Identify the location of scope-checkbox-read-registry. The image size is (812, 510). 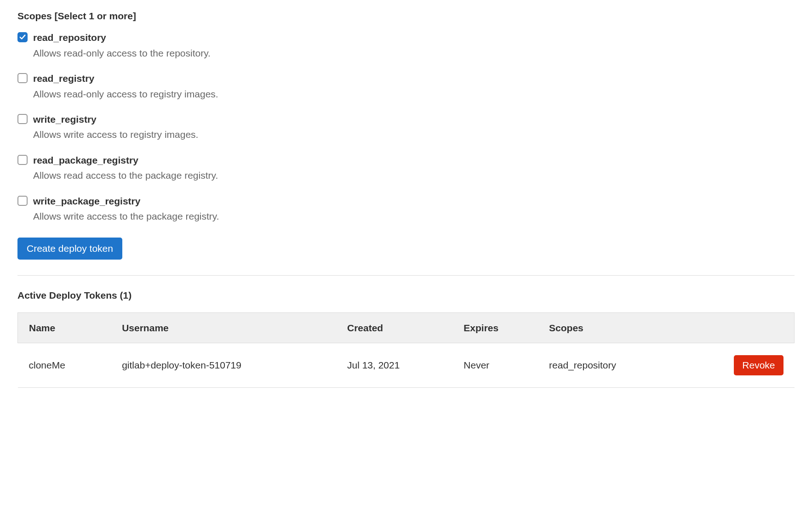
(23, 78).